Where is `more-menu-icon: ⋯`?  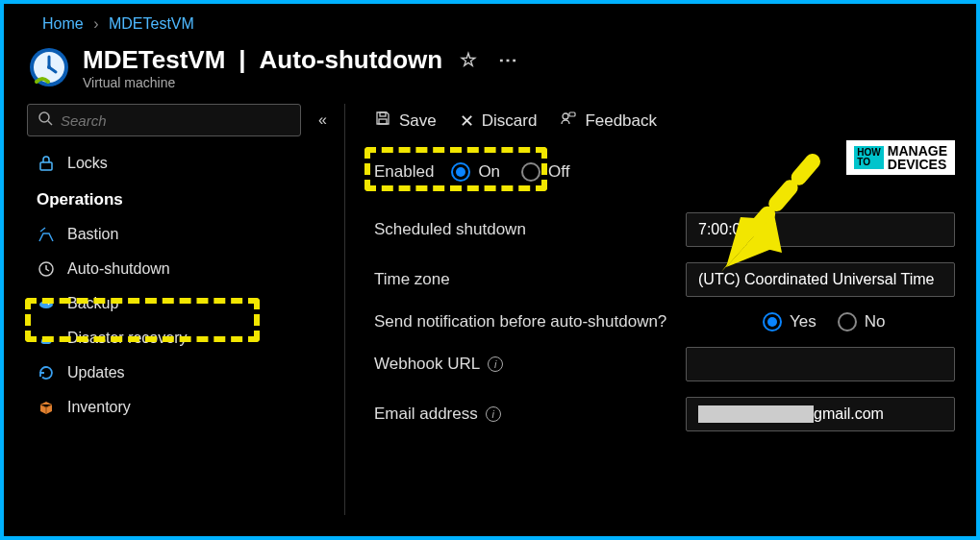 more-menu-icon: ⋯ is located at coordinates (508, 60).